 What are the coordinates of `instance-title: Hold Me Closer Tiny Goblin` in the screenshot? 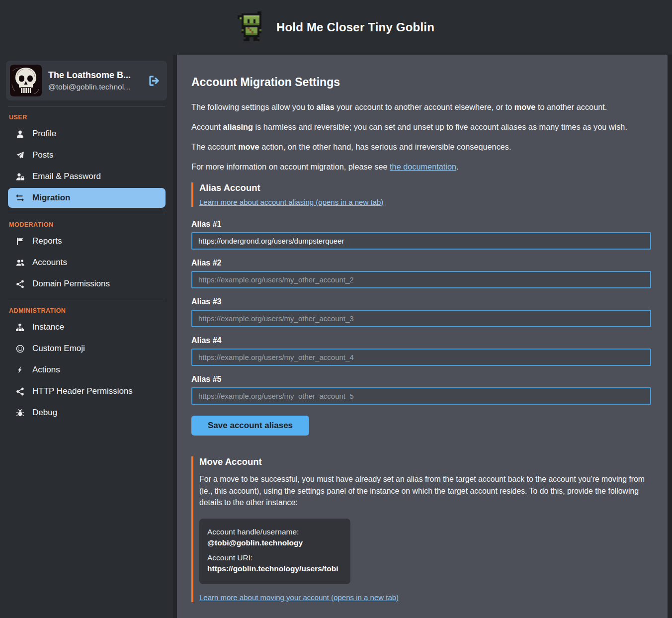 It's located at (355, 27).